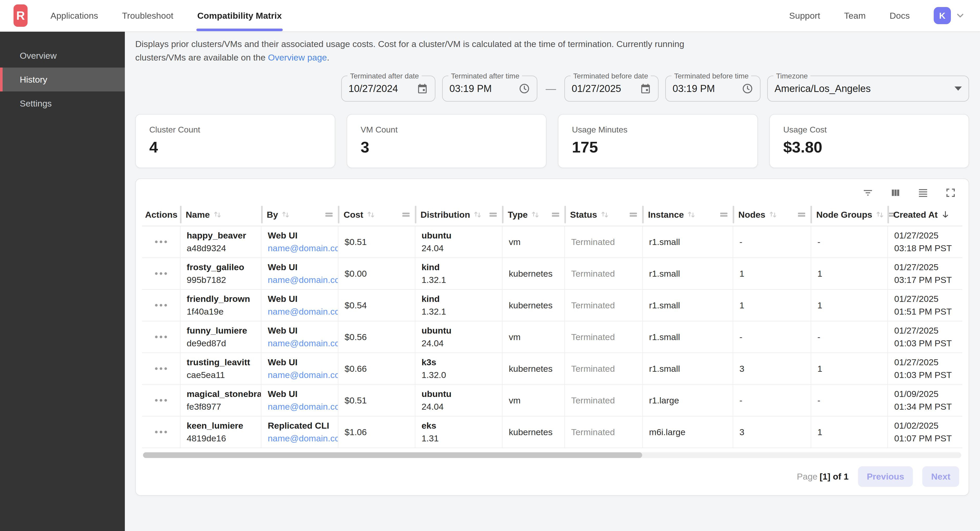  What do you see at coordinates (945, 214) in the screenshot?
I see `sort-desc-icon` at bounding box center [945, 214].